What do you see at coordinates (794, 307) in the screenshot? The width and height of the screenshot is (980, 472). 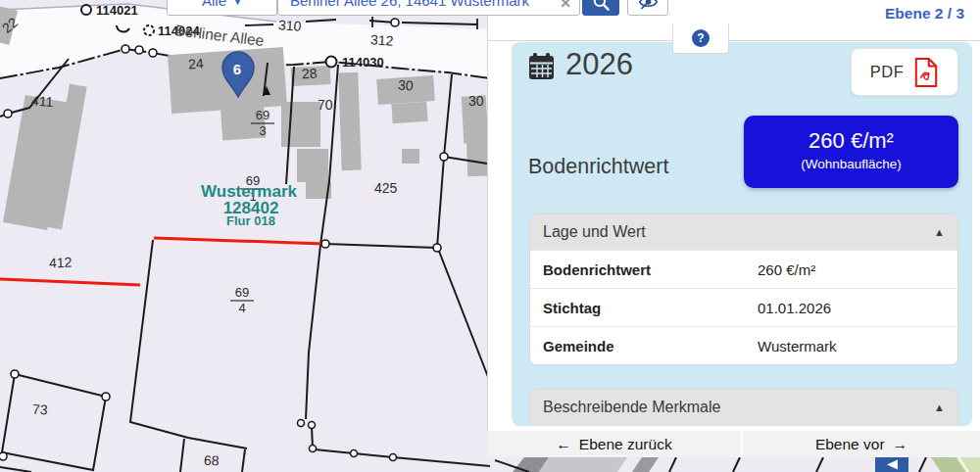 I see `row-value: 01.01.2026` at bounding box center [794, 307].